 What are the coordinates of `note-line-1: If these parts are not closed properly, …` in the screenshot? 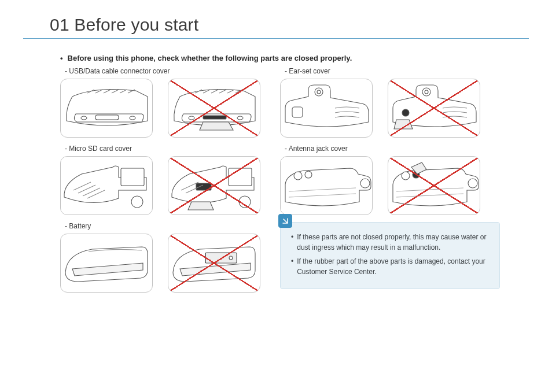 It's located at (391, 242).